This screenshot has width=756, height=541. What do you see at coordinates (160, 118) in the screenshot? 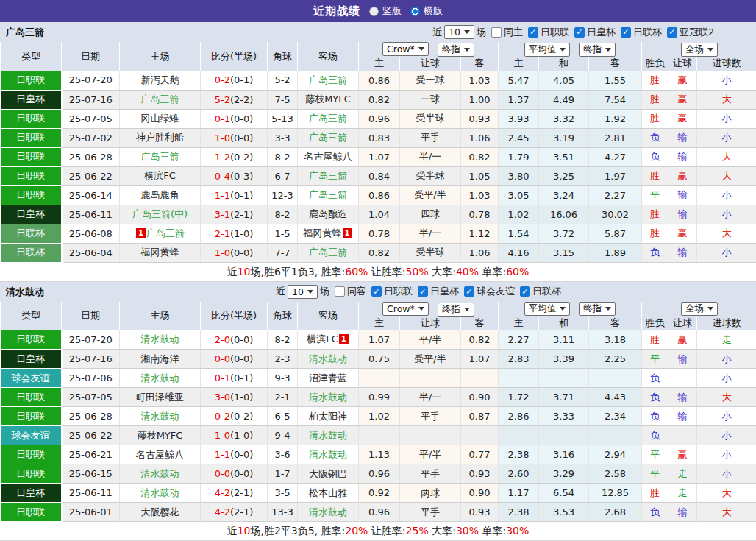
I see `home-team-name: 冈山绿雉` at bounding box center [160, 118].